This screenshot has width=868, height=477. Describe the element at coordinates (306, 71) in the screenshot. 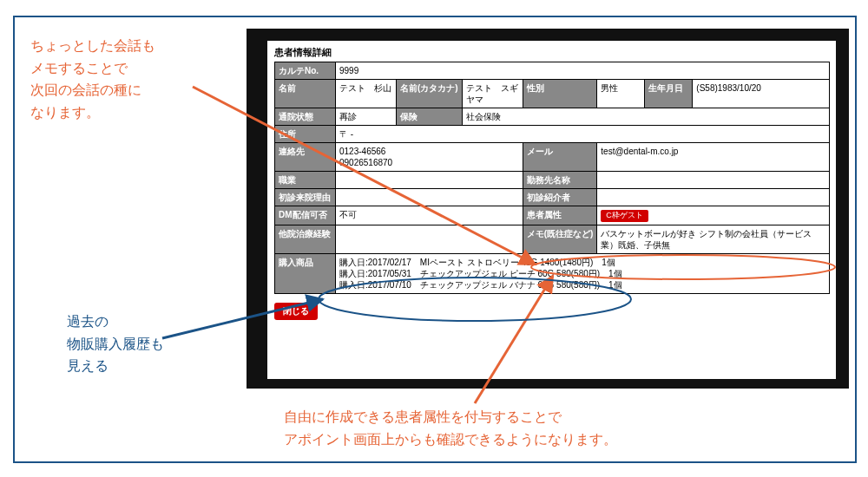

I see `label-karte-no: カルテNo.` at that location.